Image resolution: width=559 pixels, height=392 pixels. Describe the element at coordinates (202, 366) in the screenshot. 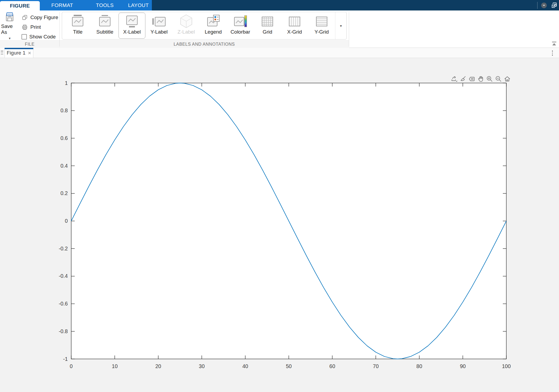

I see `svg-text: 30` at that location.